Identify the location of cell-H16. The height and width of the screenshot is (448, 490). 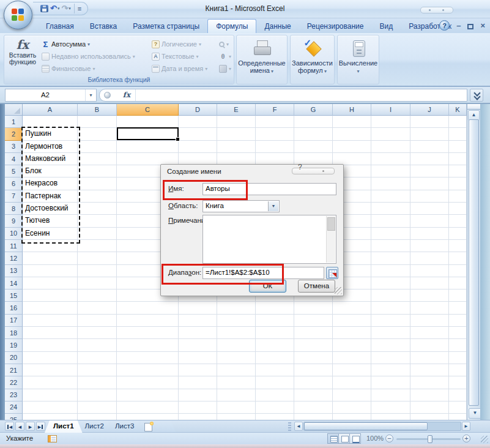
(352, 308).